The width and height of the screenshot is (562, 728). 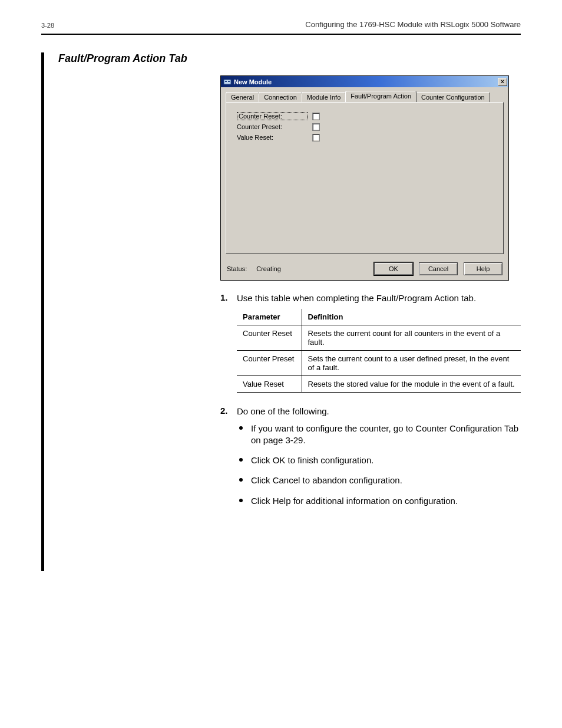 I want to click on cancel-button: Cancel, so click(x=438, y=269).